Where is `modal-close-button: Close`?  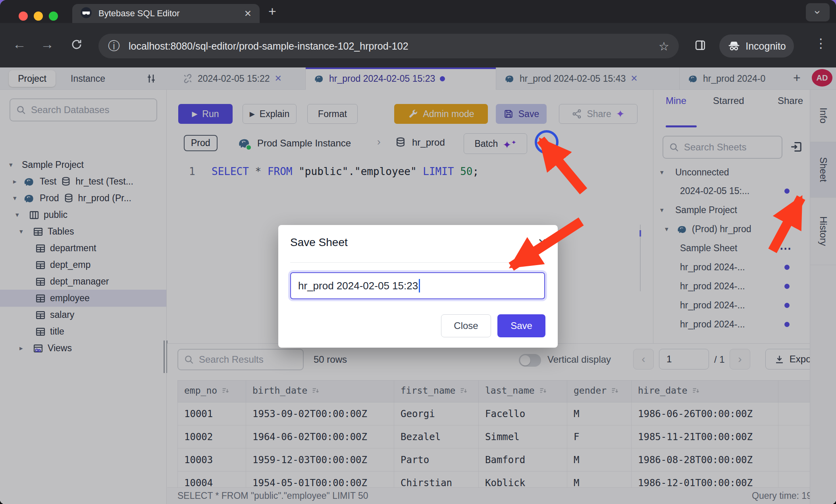 modal-close-button: Close is located at coordinates (466, 326).